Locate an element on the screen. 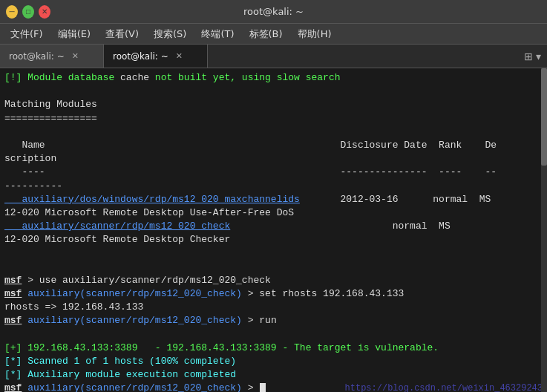 The height and width of the screenshot is (392, 547). tab-1-label: root@kali: ~ is located at coordinates (37, 56).